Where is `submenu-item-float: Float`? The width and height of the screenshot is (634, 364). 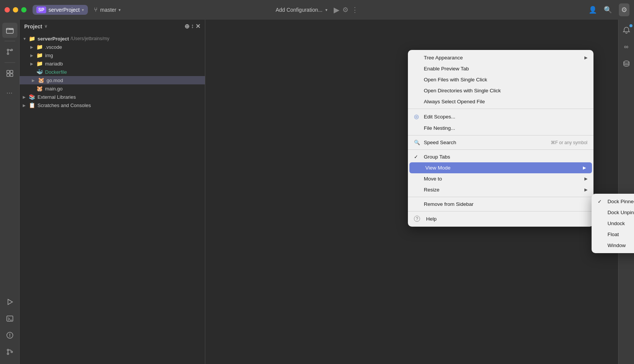
submenu-item-float: Float is located at coordinates (613, 235).